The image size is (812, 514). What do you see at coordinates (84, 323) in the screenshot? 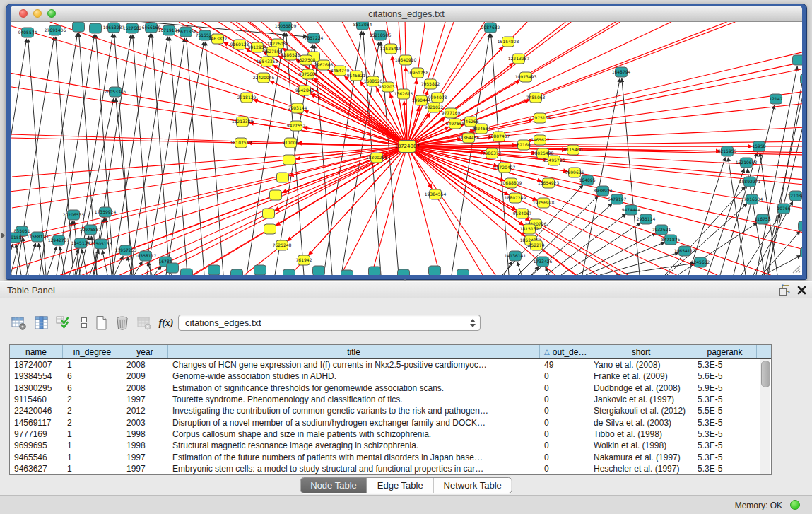
I see `row-height-icon` at bounding box center [84, 323].